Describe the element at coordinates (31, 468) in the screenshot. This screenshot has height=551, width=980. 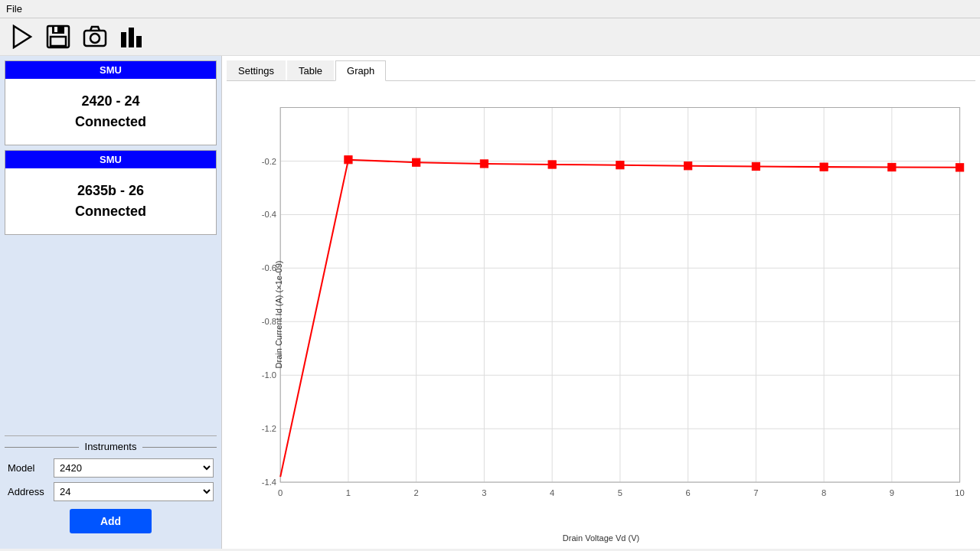
I see `model-label: Model` at that location.